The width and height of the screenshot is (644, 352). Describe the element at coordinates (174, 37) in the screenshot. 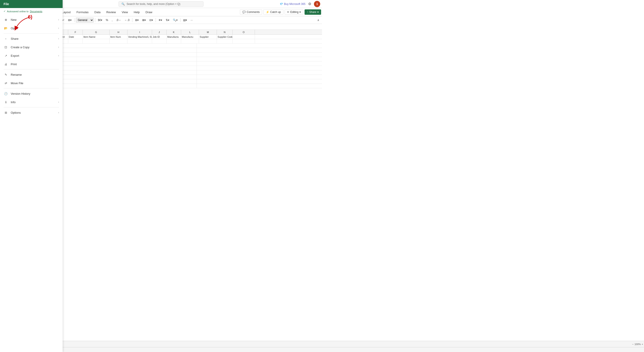

I see `cell-k1: Manufactu` at that location.